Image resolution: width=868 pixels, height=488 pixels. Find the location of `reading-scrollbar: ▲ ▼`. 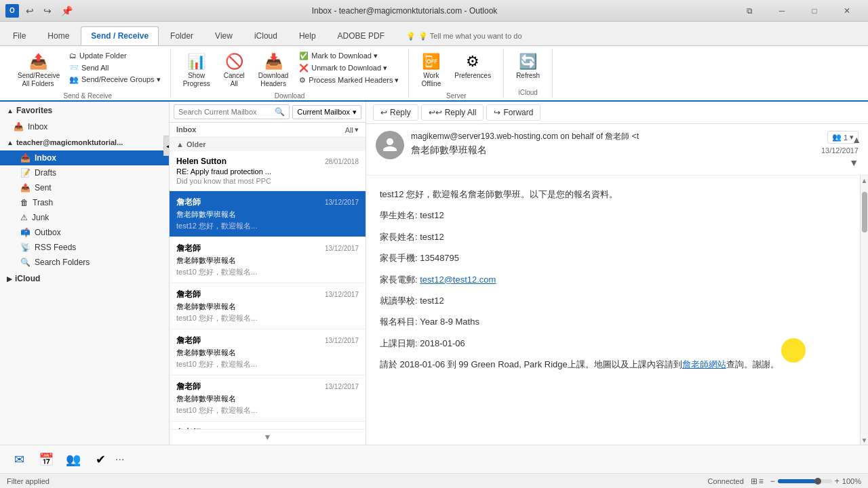

reading-scrollbar: ▲ ▼ is located at coordinates (864, 310).